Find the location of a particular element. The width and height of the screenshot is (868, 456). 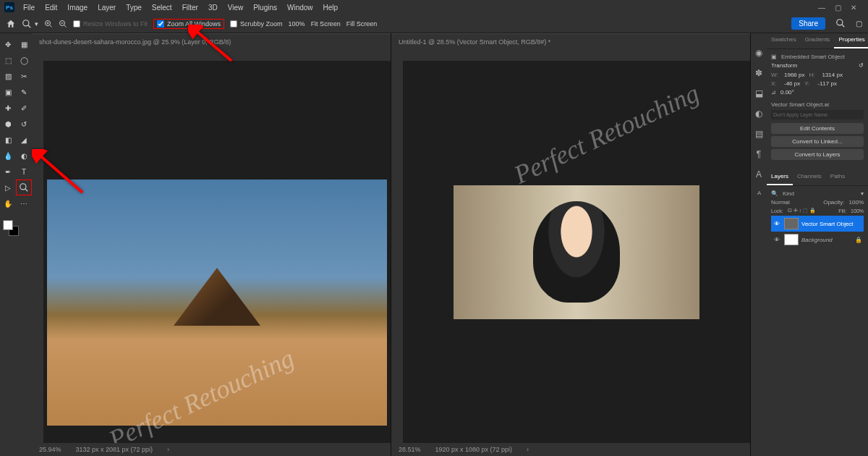

history-brush-tool: ↺ is located at coordinates (24, 124).